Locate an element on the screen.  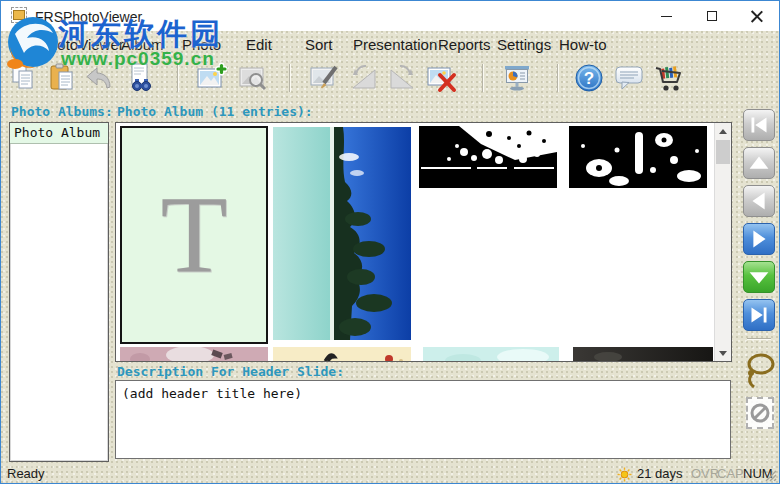
minimize-button is located at coordinates (666, 16).